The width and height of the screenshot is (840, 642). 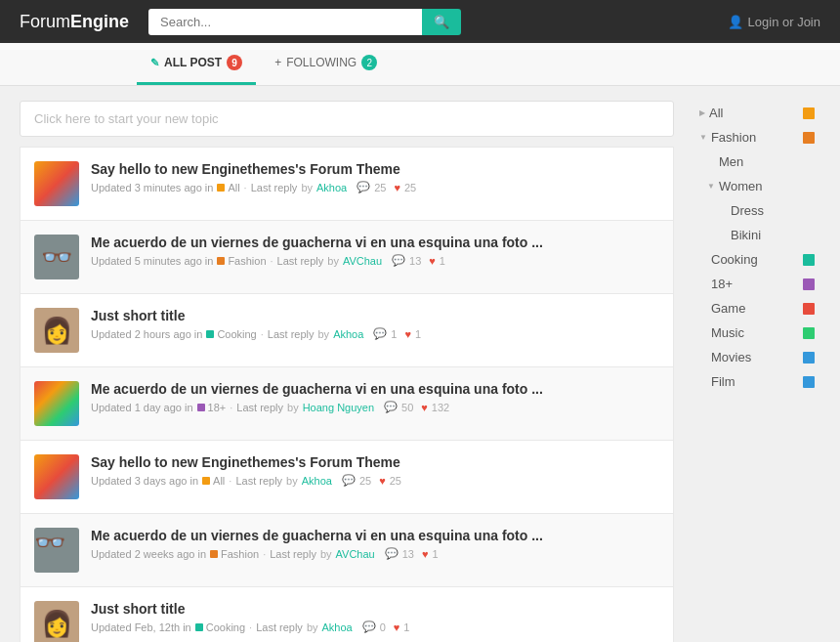 What do you see at coordinates (347, 403) in the screenshot?
I see `post-item-4: Me acuerdo de un viernes de guacherna vi…` at bounding box center [347, 403].